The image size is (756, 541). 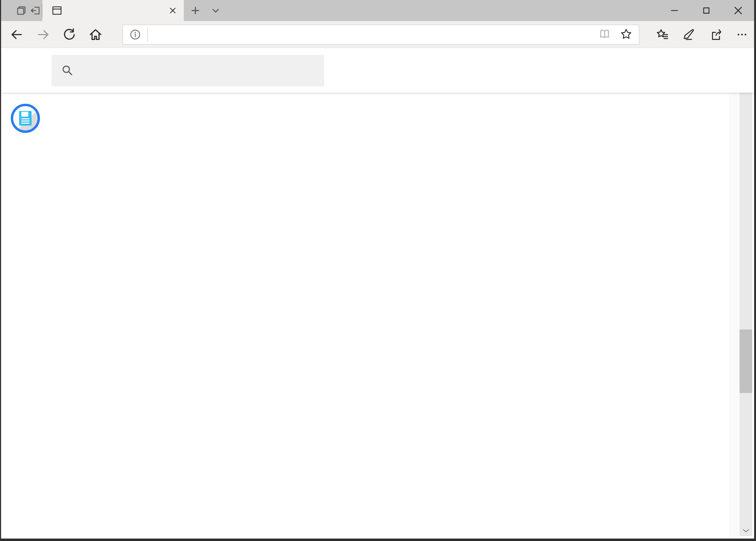 What do you see at coordinates (746, 531) in the screenshot?
I see `scroll-down-icon` at bounding box center [746, 531].